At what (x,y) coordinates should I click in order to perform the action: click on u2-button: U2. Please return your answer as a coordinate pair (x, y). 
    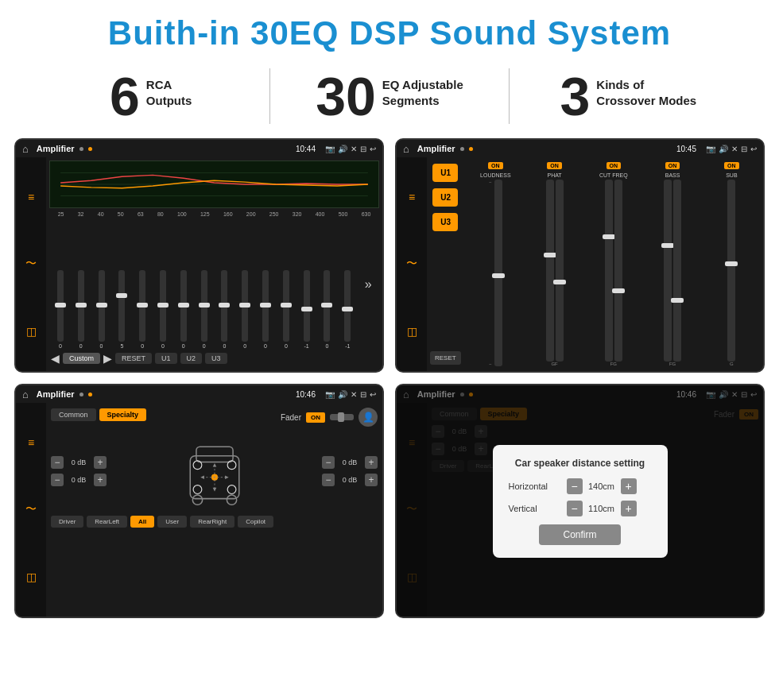
    Looking at the image, I should click on (445, 197).